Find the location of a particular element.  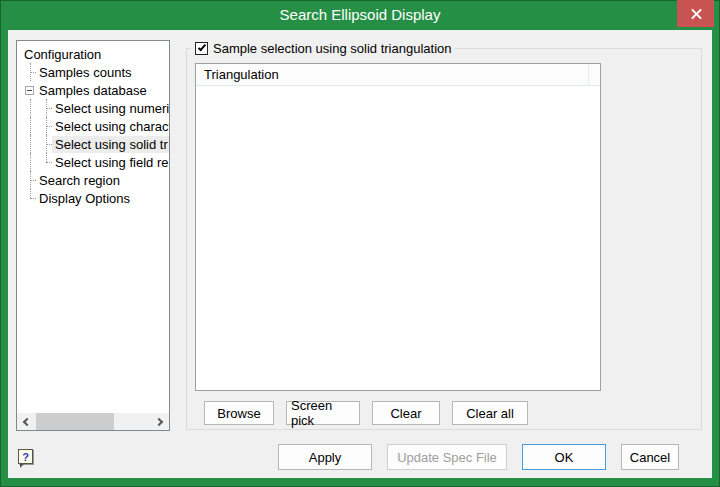

tree-item-label: Select using field re is located at coordinates (110, 162).